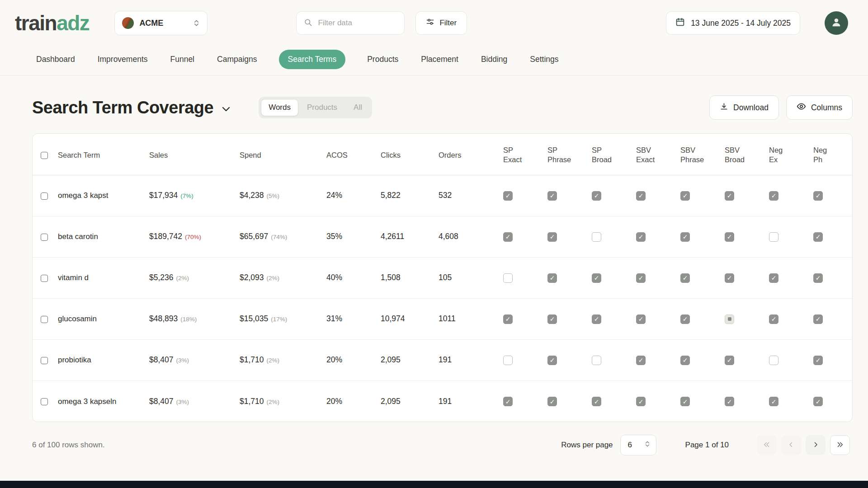 This screenshot has height=488, width=868. Describe the element at coordinates (237, 60) in the screenshot. I see `nav-item-campaigns: Campaigns` at that location.